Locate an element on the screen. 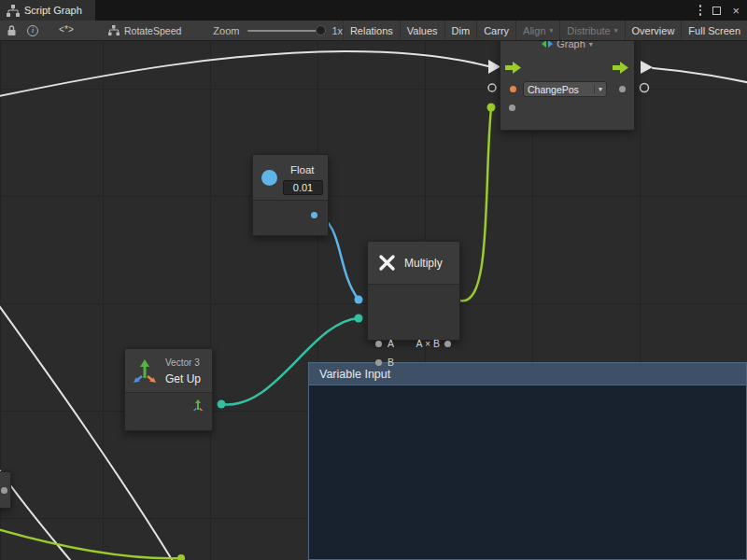 This screenshot has height=560, width=747. button-label: Overview is located at coordinates (654, 31).